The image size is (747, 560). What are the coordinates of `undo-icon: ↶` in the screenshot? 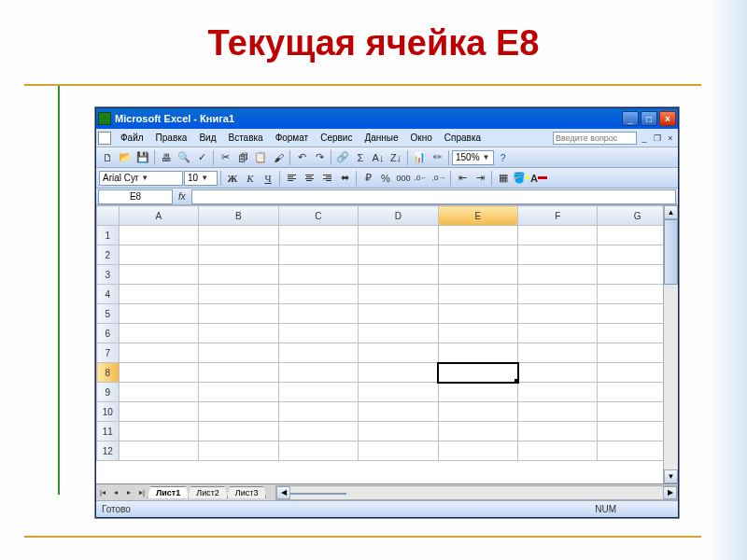 It's located at (302, 158).